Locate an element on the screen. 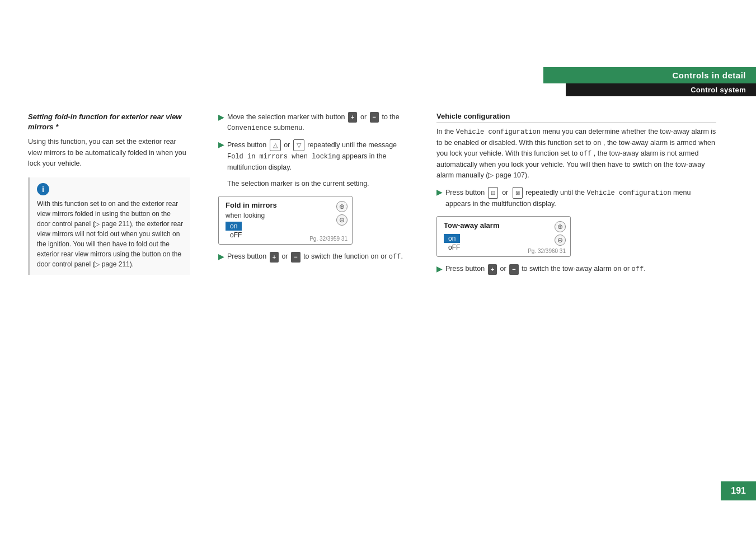 Image resolution: width=756 pixels, height=534 pixels. section-title-header: Control system is located at coordinates (661, 90).